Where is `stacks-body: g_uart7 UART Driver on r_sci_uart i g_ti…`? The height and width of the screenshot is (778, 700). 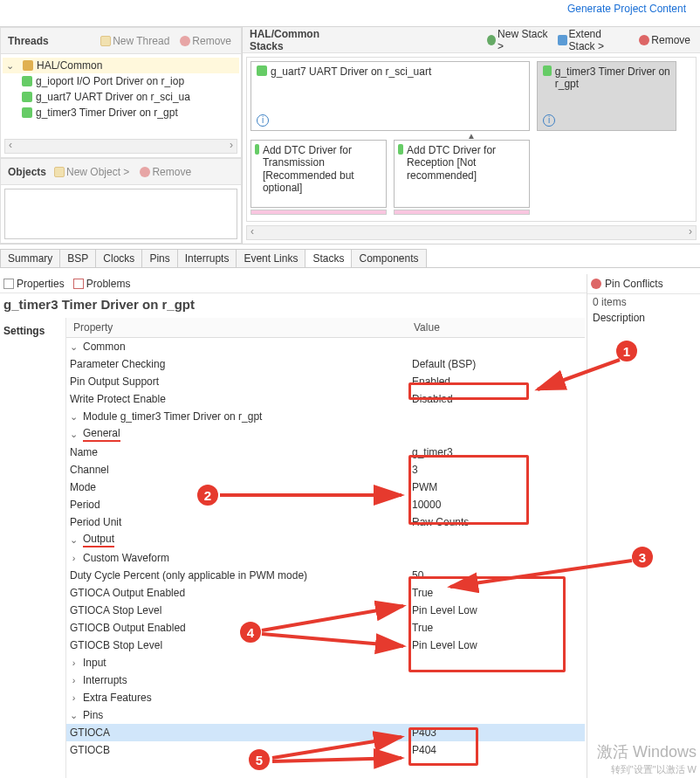
stacks-body: g_uart7 UART Driver on r_sci_uart i g_ti… is located at coordinates (471, 140).